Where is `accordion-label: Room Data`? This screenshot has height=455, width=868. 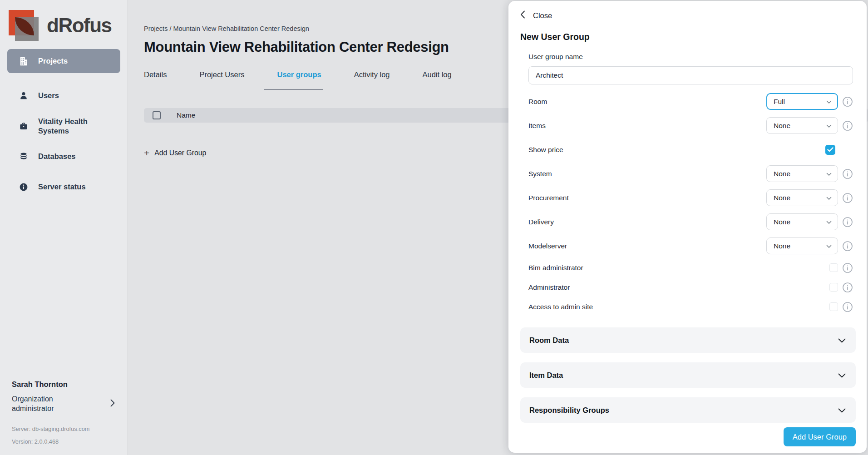
accordion-label: Room Data is located at coordinates (549, 341).